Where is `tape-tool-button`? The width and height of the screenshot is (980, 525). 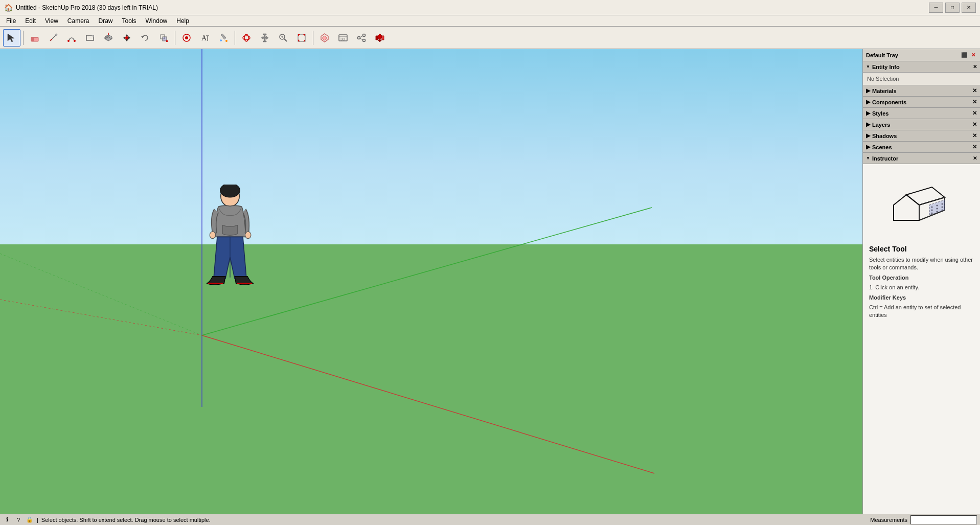
tape-tool-button is located at coordinates (187, 38).